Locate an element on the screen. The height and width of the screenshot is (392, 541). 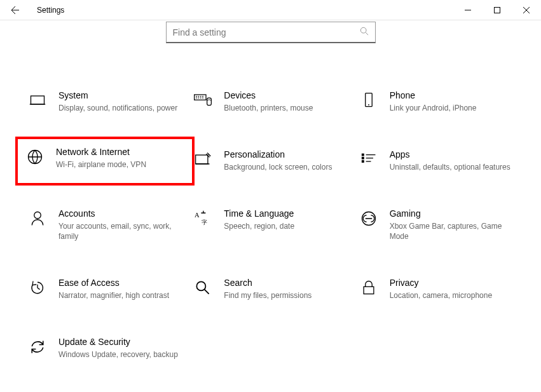
window-controls is located at coordinates (497, 10).